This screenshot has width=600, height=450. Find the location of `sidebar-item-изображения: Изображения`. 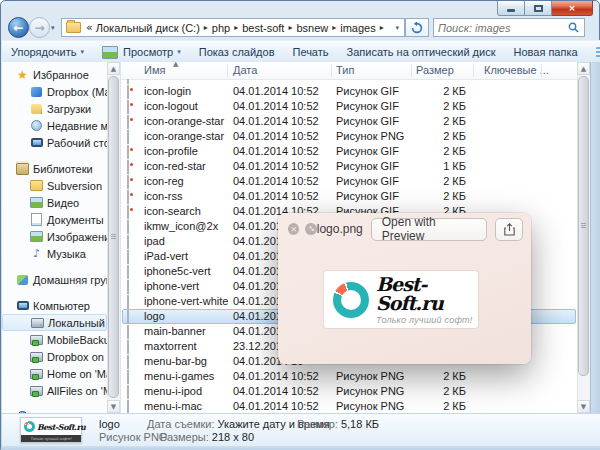

sidebar-item-изображения: Изображения is located at coordinates (54, 236).